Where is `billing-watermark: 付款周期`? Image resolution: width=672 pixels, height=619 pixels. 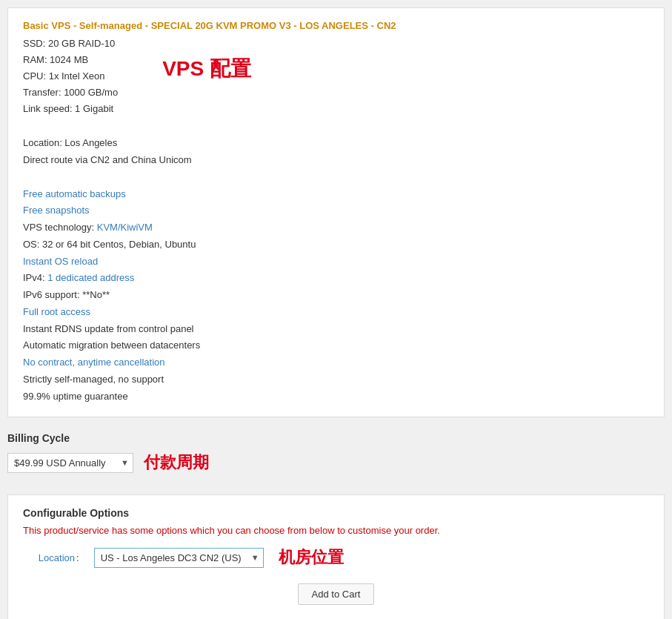
billing-watermark: 付款周期 is located at coordinates (176, 463).